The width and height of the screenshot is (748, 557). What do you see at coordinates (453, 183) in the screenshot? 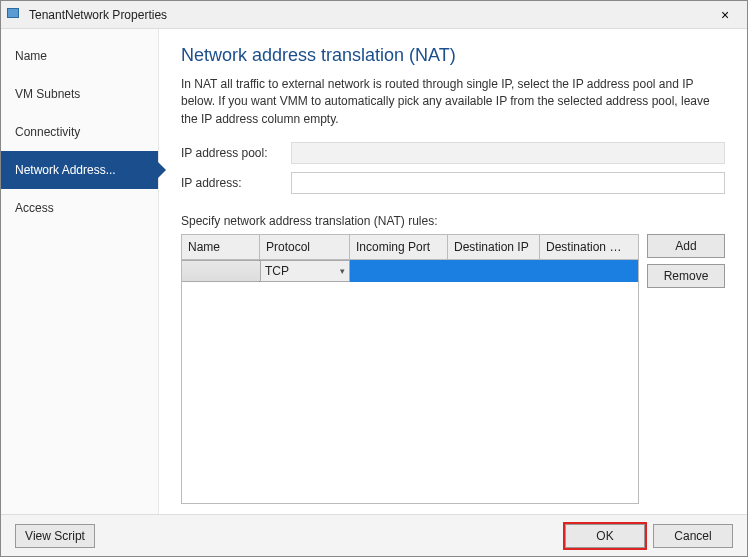
I see `ip-address-row: IP address:` at bounding box center [453, 183].